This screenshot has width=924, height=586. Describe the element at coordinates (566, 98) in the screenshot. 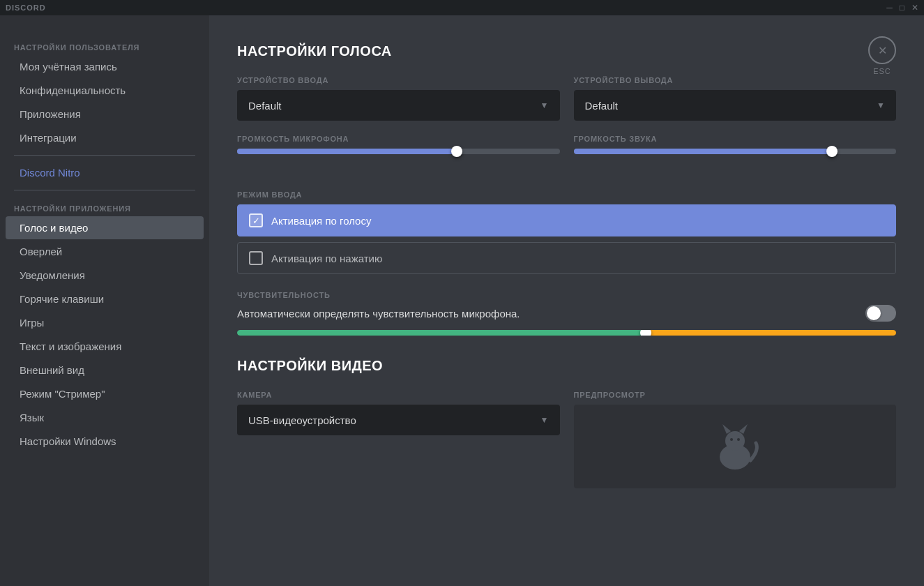

I see `device-row: УСТРОЙСТВО ВВОДА Default ▼ УСТРОЙСТВО ВЫ…` at that location.